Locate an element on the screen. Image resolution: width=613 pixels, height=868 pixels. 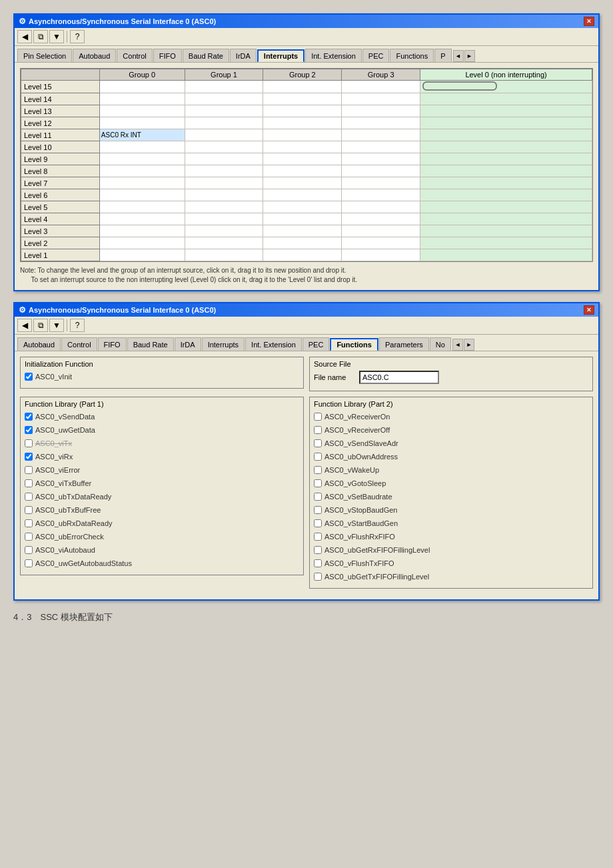
func-lib1-label-7: ASC0_ubTxBufFree is located at coordinates (68, 510).